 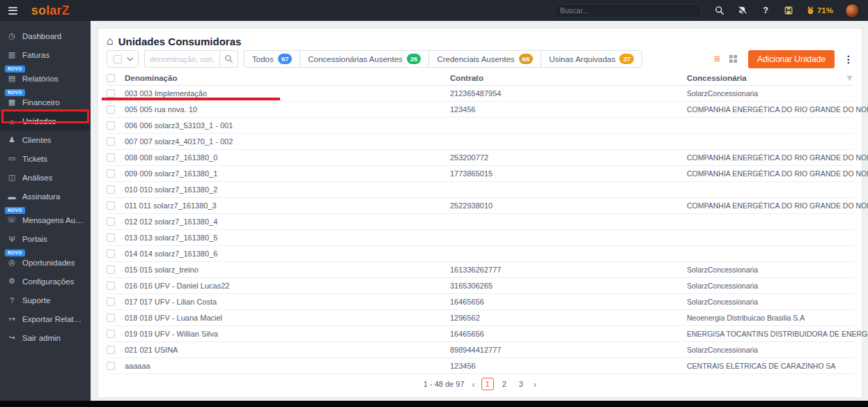 I want to click on sidebar-item: NOVO ◫ Análises, so click(x=45, y=177).